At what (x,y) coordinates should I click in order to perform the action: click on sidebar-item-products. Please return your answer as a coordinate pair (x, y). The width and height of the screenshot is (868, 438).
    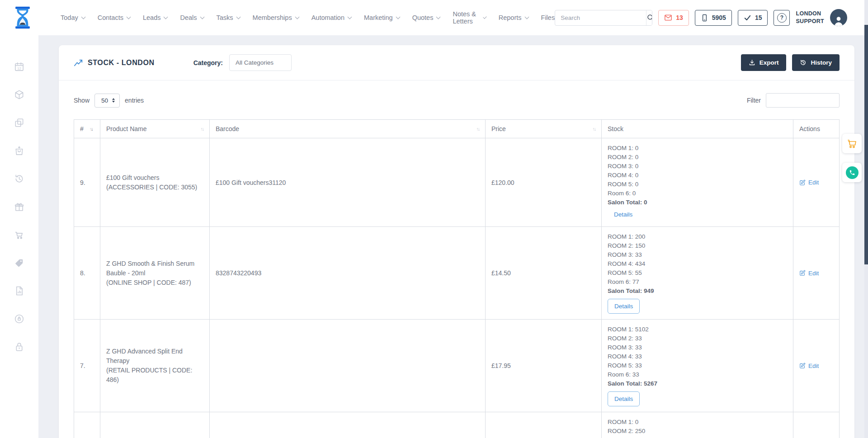
    Looking at the image, I should click on (19, 94).